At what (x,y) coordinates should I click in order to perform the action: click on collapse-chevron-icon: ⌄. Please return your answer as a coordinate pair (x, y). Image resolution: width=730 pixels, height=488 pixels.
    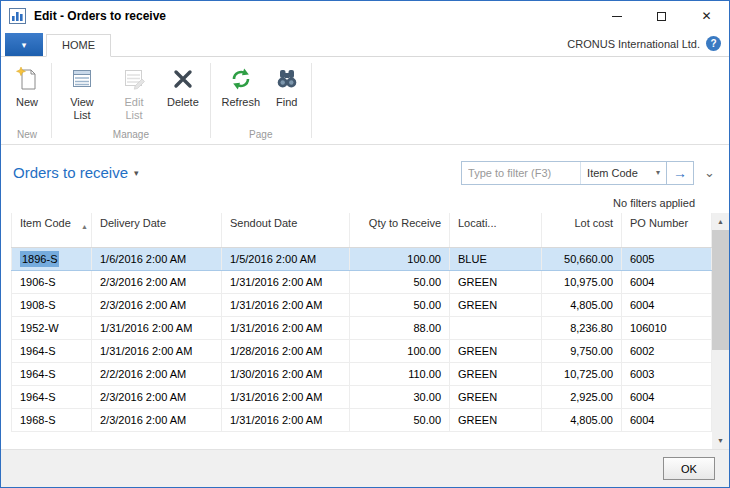
    Looking at the image, I should click on (710, 172).